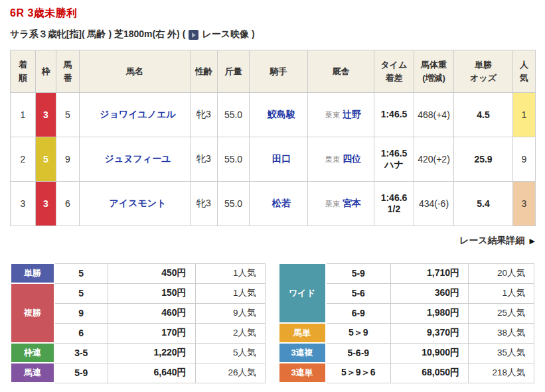  Describe the element at coordinates (230, 373) in the screenshot. I see `bet-popularity: 26人気` at that location.